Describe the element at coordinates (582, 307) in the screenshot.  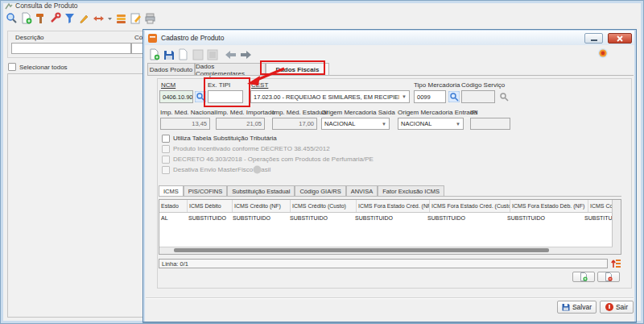
I see `salvar-label: Salvar` at that location.